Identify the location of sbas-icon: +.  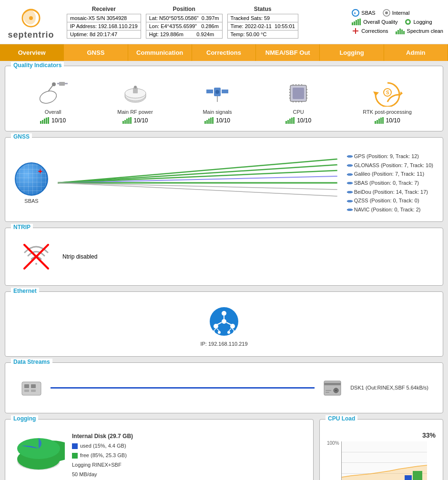
(356, 13).